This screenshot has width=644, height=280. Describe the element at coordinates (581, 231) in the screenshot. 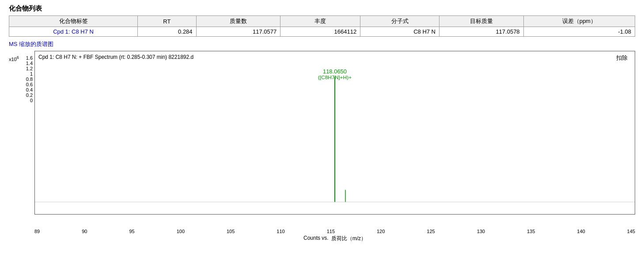

I see `x-tick: 140` at that location.